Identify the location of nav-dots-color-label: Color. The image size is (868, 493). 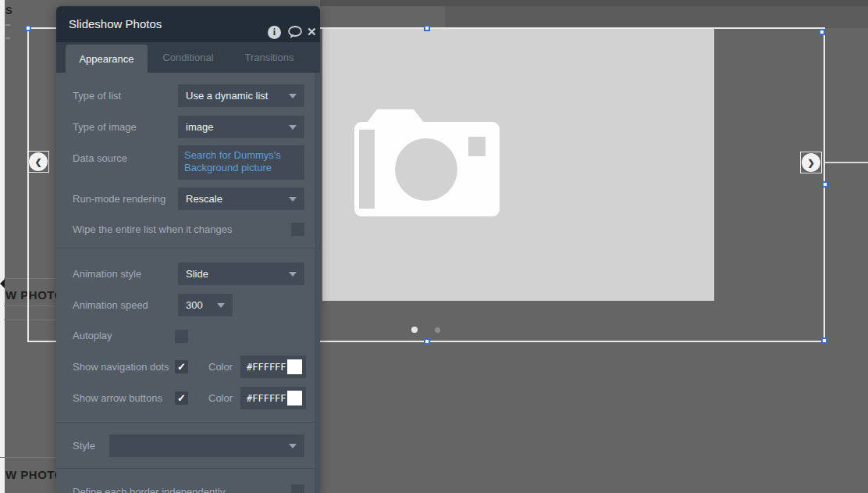
(220, 367).